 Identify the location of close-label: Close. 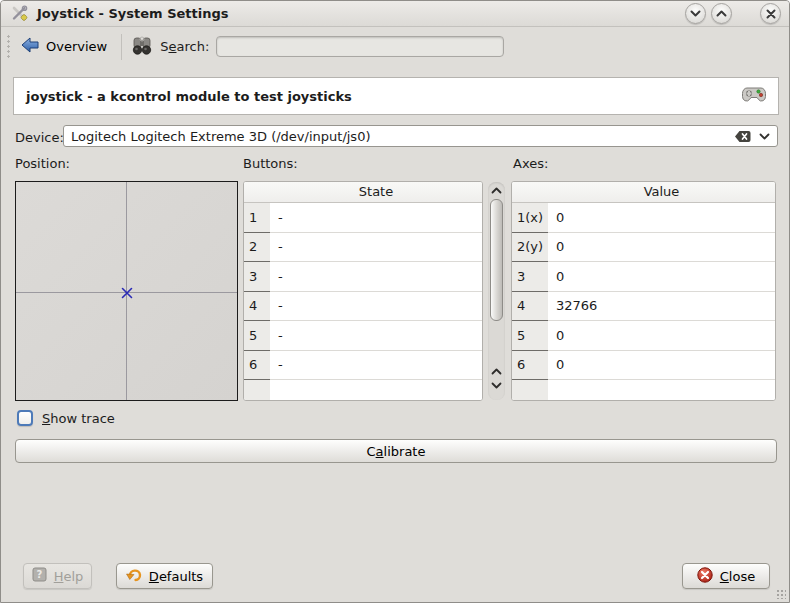
(738, 576).